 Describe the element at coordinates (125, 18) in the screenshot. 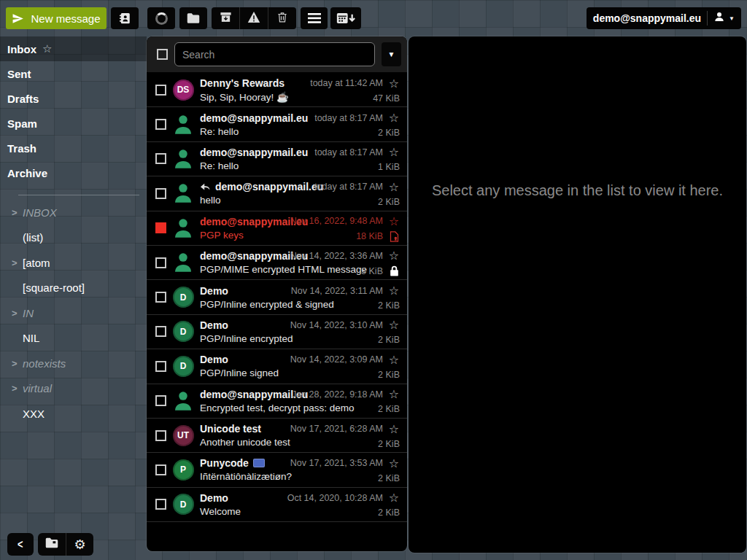

I see `contacts-button` at that location.